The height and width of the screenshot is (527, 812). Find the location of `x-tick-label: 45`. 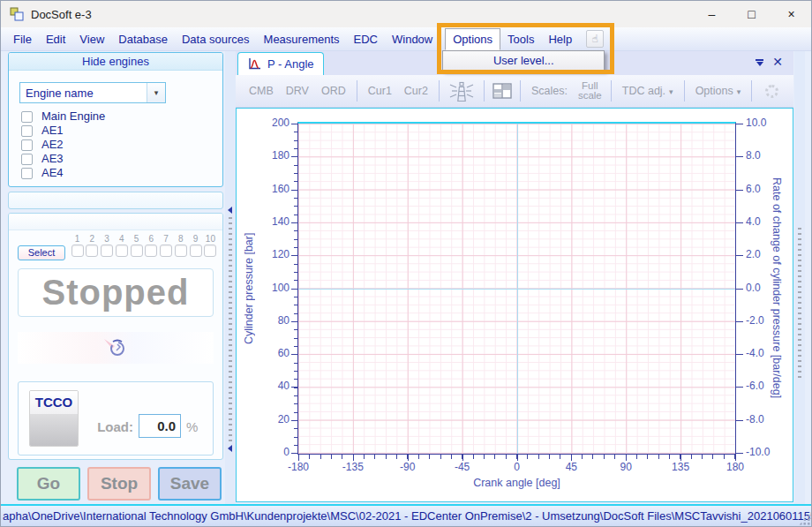

x-tick-label: 45 is located at coordinates (571, 467).